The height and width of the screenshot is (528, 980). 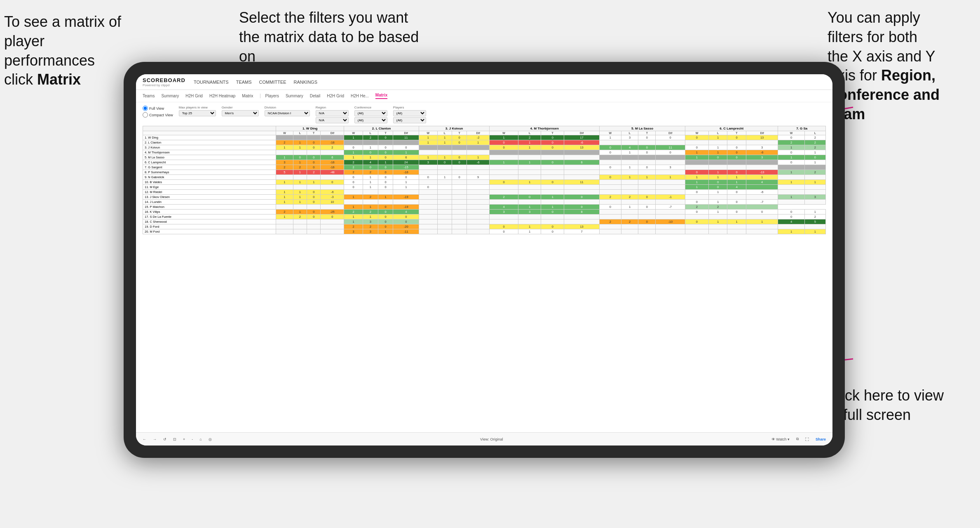 What do you see at coordinates (460, 158) in the screenshot?
I see `cell-4-2-2: 0` at bounding box center [460, 158].